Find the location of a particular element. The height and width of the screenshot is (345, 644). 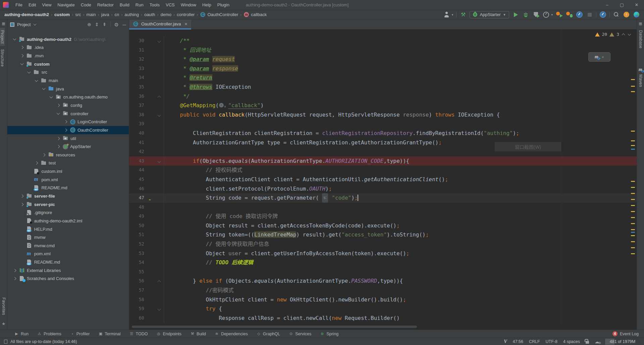

gutter: 56 is located at coordinates (147, 281).